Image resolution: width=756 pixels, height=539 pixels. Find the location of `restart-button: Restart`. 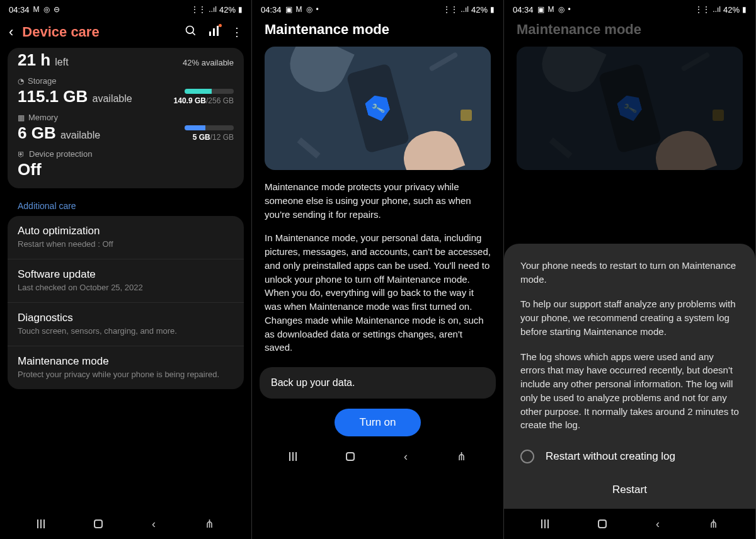

restart-button: Restart is located at coordinates (630, 487).